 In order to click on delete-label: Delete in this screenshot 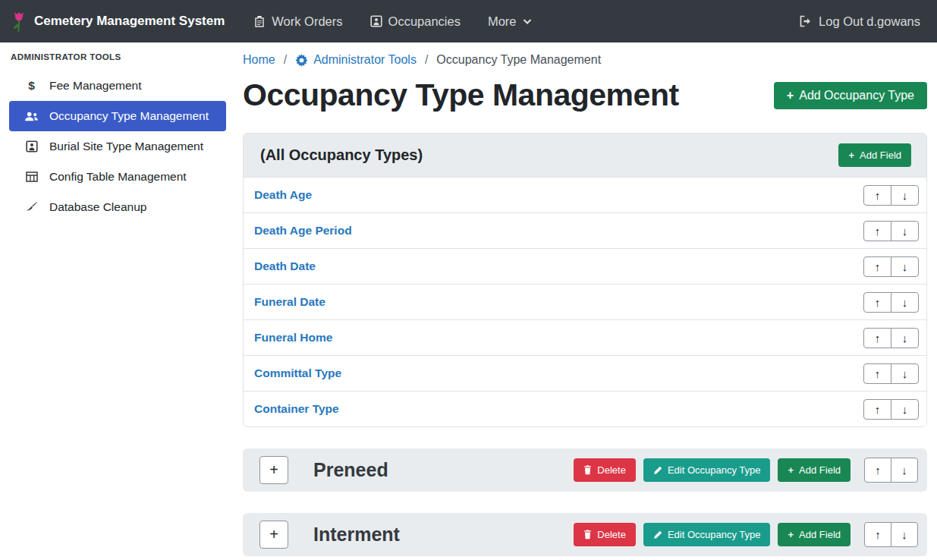, I will do `click(612, 534)`.